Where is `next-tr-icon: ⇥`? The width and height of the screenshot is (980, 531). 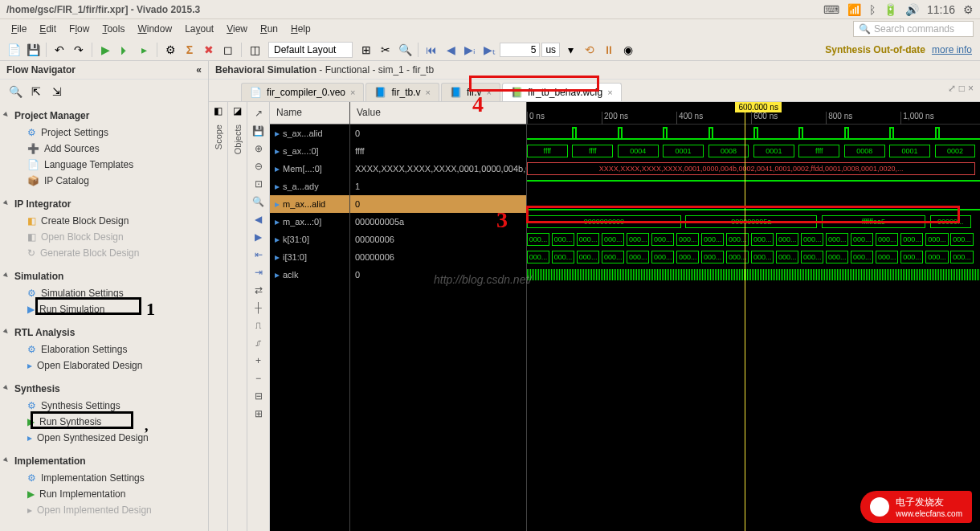 next-tr-icon: ⇥ is located at coordinates (259, 272).